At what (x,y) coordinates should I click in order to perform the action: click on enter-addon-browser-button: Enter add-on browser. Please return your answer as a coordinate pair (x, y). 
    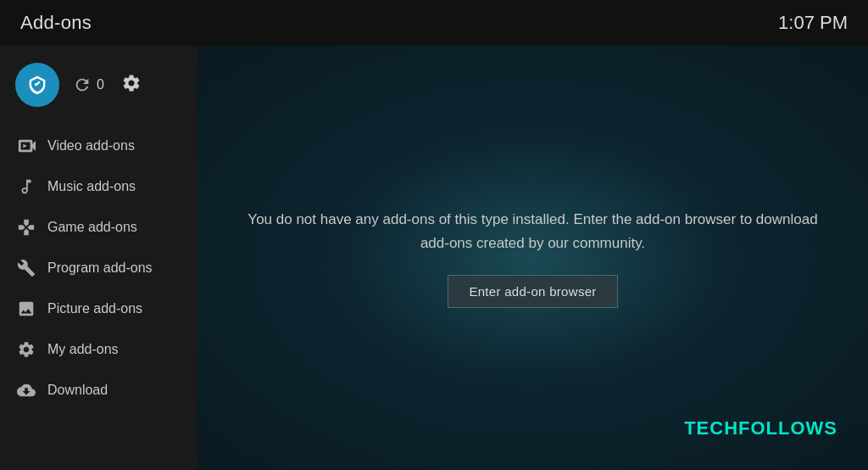
    Looking at the image, I should click on (532, 292).